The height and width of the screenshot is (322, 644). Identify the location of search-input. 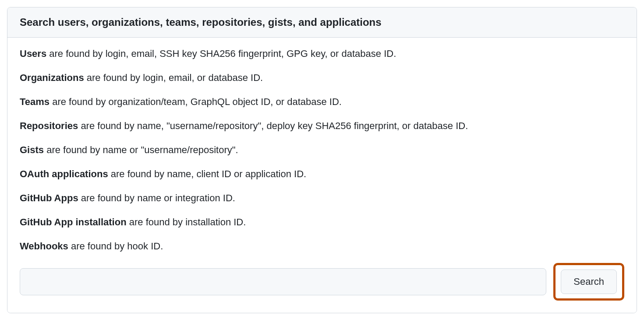
(283, 282).